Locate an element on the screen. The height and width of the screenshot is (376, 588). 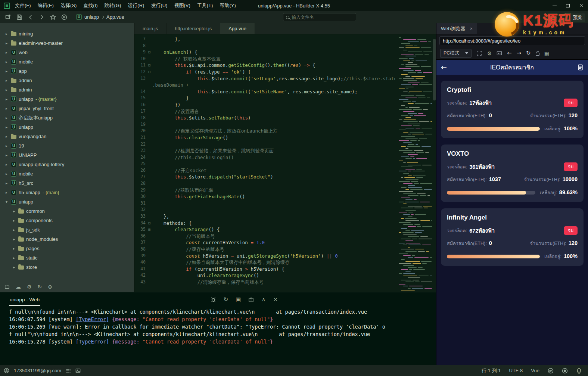
close-panel-icon: × is located at coordinates (276, 299).